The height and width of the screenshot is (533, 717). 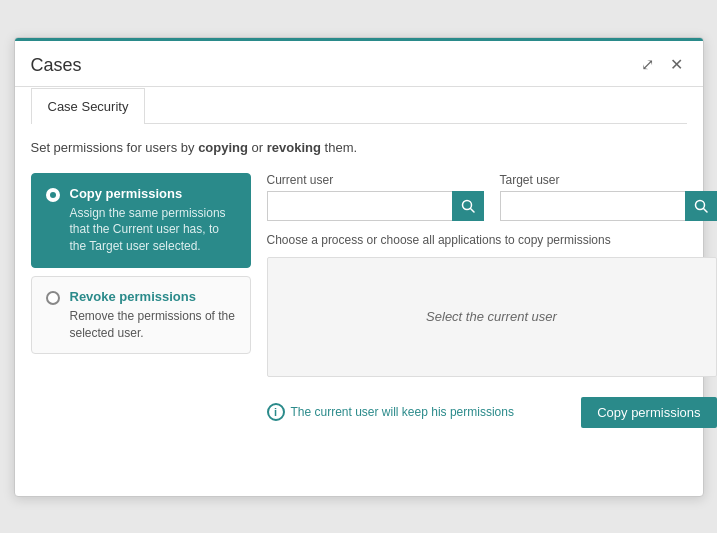 I want to click on user-fields: Current user Target use, so click(x=492, y=197).